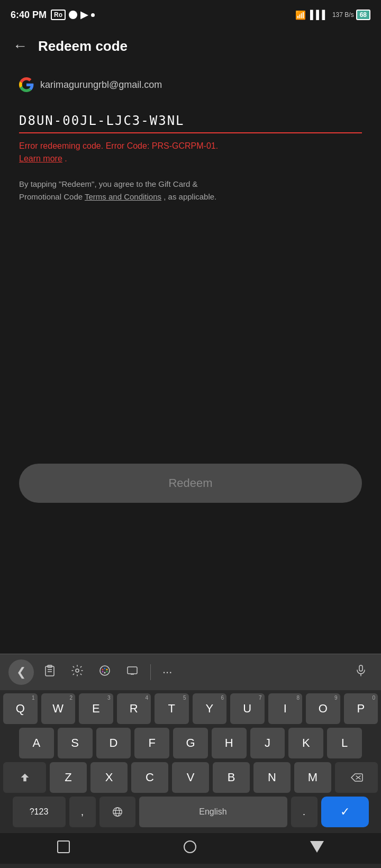 Image resolution: width=381 pixels, height=868 pixels. I want to click on key-f: F, so click(152, 743).